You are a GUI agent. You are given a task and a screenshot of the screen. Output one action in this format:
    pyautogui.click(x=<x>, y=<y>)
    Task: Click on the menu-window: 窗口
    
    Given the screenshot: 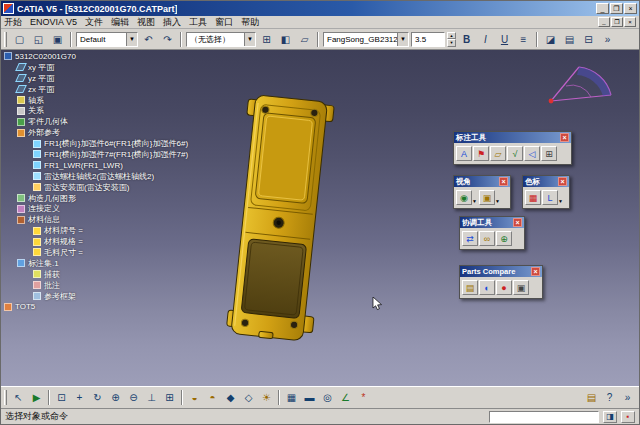 What is the action you would take?
    pyautogui.click(x=224, y=22)
    